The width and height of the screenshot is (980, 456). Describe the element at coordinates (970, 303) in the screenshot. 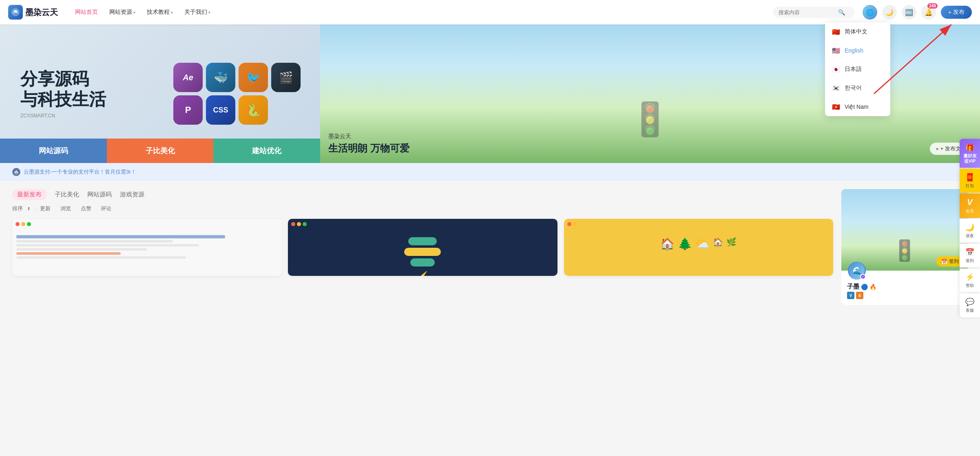

I see `float-service-btn: 💬 客服` at that location.